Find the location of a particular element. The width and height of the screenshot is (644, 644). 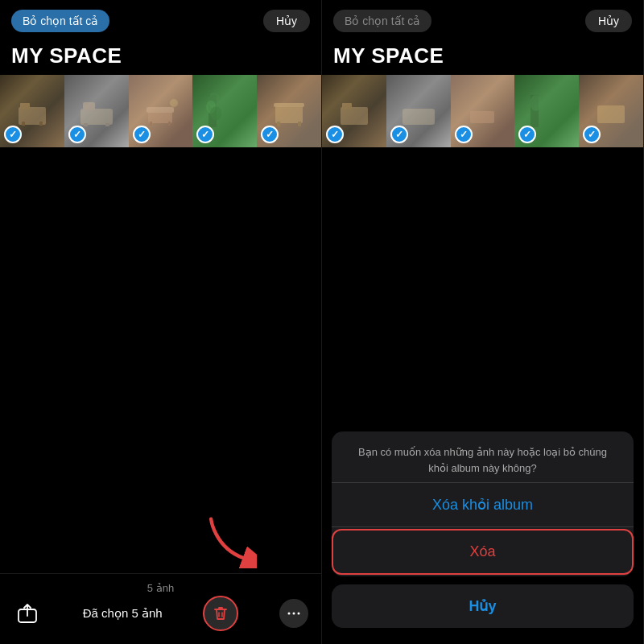

more-button is located at coordinates (294, 613).